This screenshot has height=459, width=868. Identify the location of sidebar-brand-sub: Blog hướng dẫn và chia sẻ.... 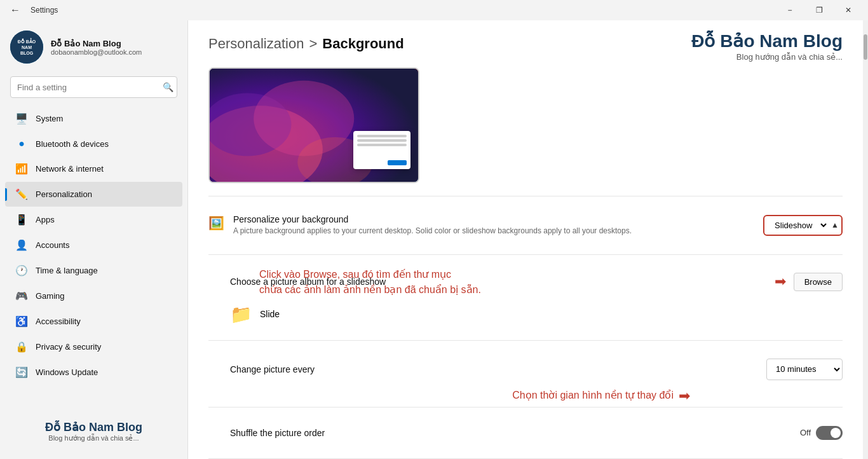
(94, 439).